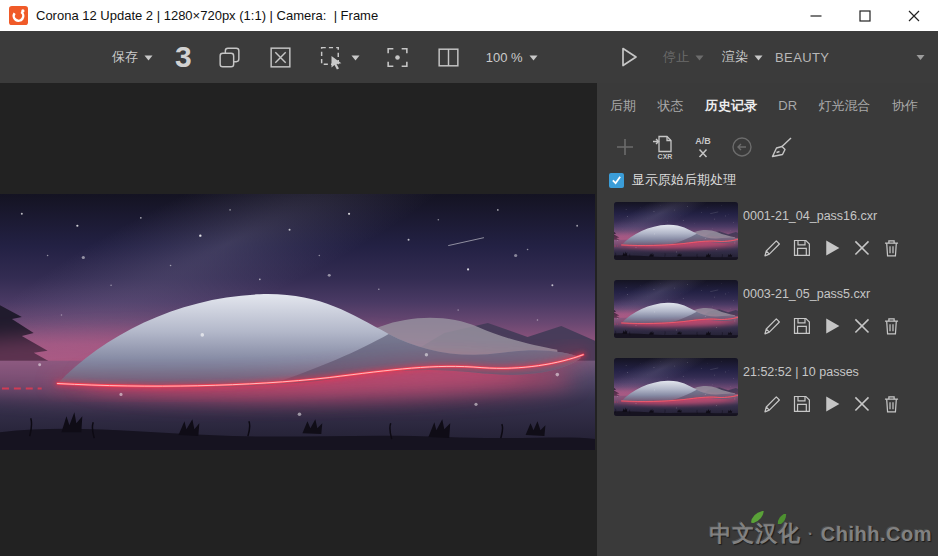  What do you see at coordinates (625, 147) in the screenshot?
I see `add-snapshot-button` at bounding box center [625, 147].